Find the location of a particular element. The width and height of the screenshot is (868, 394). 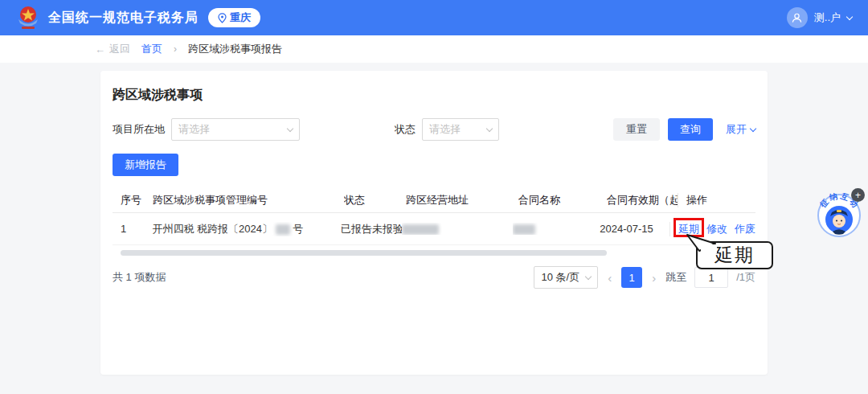

page-number-active: 1 is located at coordinates (632, 277).